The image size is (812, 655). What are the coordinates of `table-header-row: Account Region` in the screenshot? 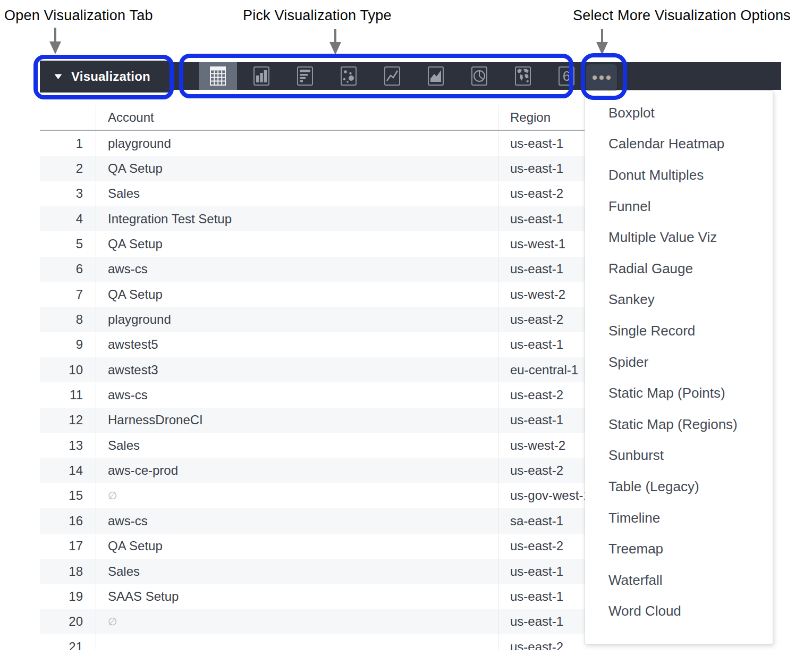 It's located at (312, 118).